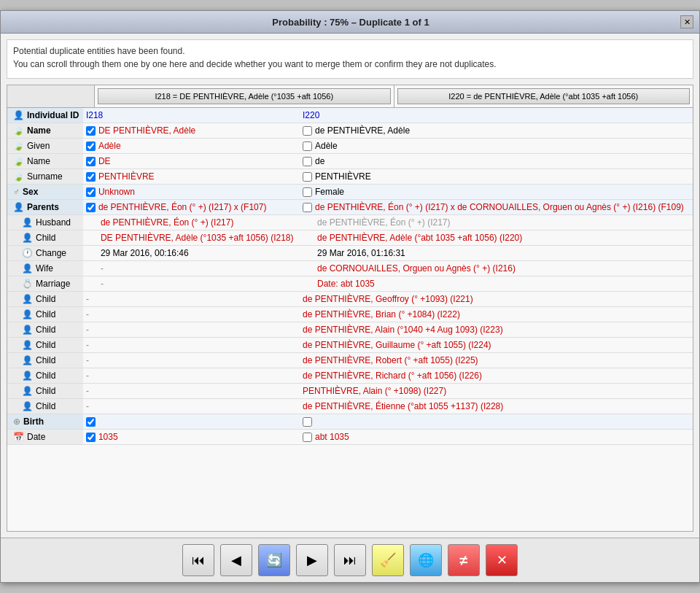 The image size is (700, 593). What do you see at coordinates (274, 560) in the screenshot?
I see `refresh-button: 🔄` at bounding box center [274, 560].